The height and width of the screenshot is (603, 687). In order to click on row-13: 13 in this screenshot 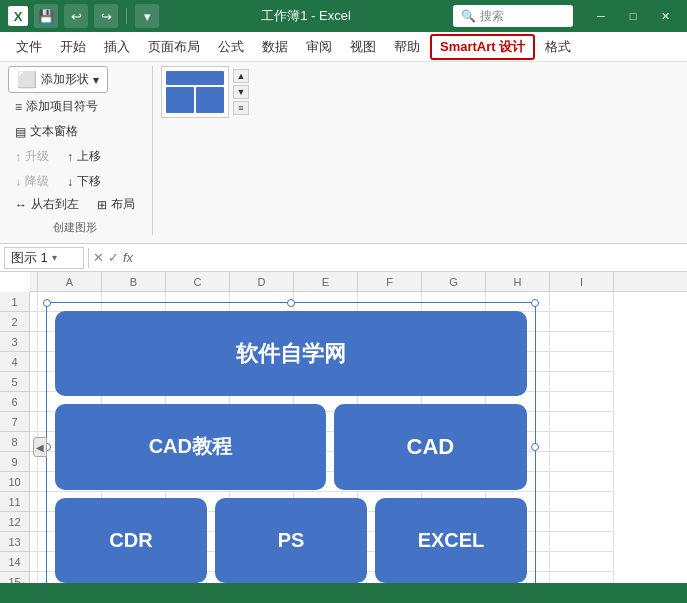, I will do `click(15, 542)`.